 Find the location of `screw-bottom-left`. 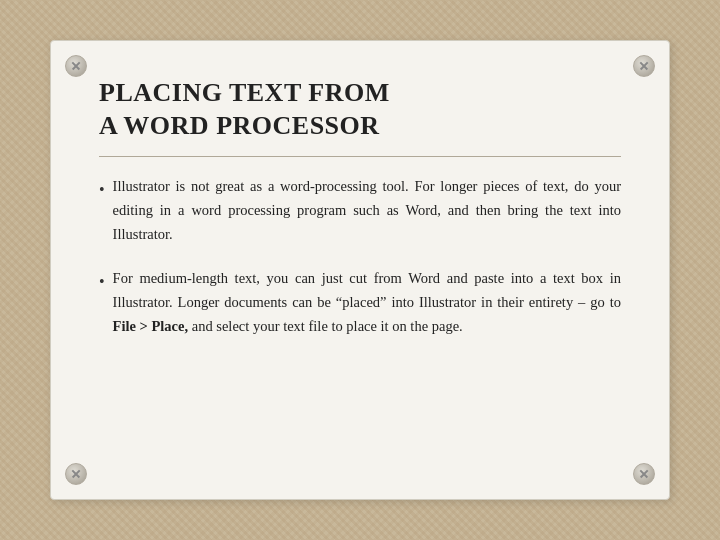

screw-bottom-left is located at coordinates (76, 474).